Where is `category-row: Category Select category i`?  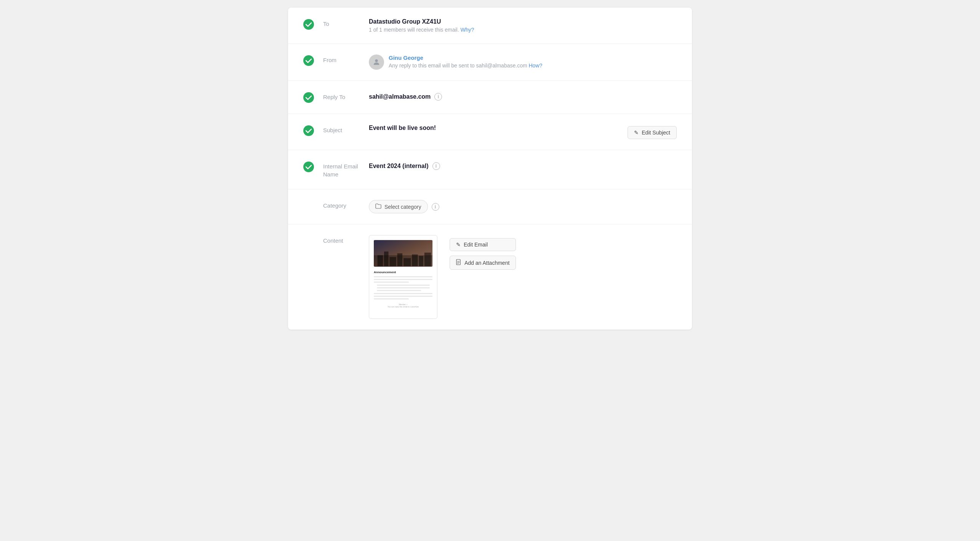
category-row: Category Select category i is located at coordinates (490, 207).